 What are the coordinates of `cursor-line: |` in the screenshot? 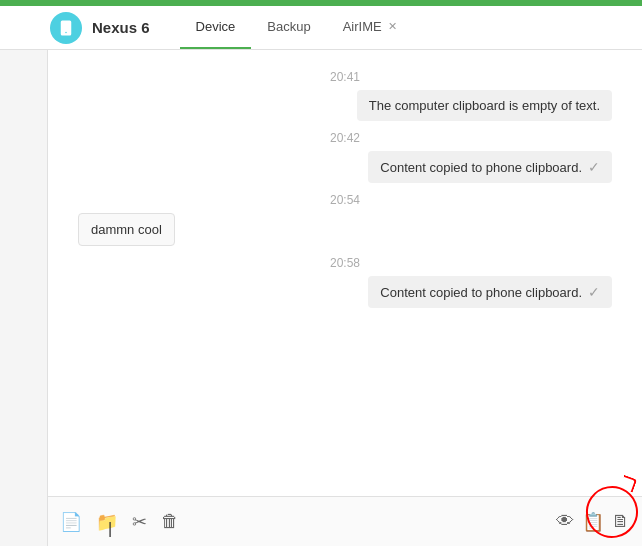 It's located at (110, 529).